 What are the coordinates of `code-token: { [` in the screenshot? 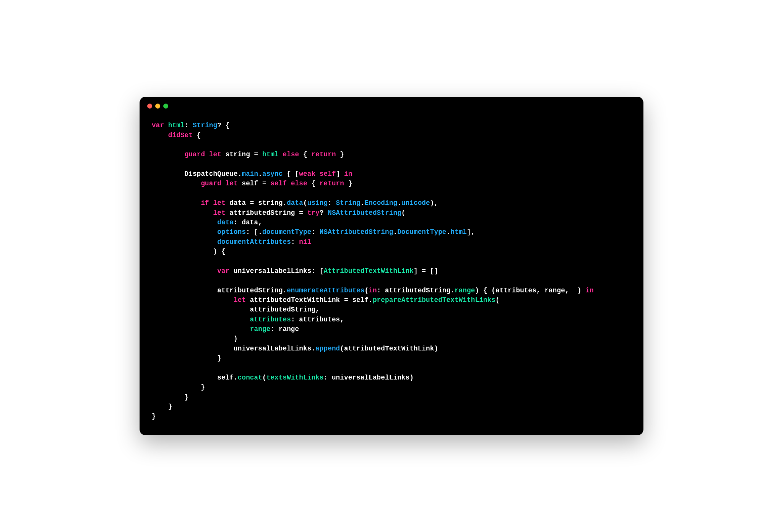 It's located at (291, 174).